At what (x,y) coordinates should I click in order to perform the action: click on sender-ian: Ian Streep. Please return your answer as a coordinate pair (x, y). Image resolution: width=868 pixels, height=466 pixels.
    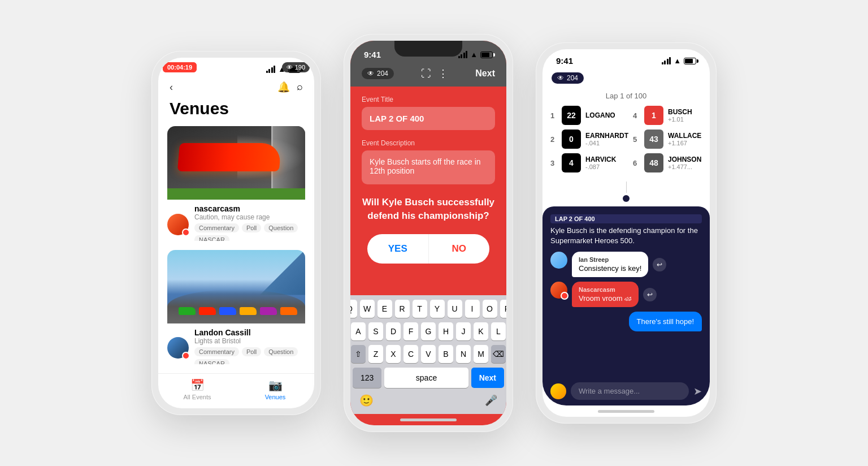
    Looking at the image, I should click on (610, 260).